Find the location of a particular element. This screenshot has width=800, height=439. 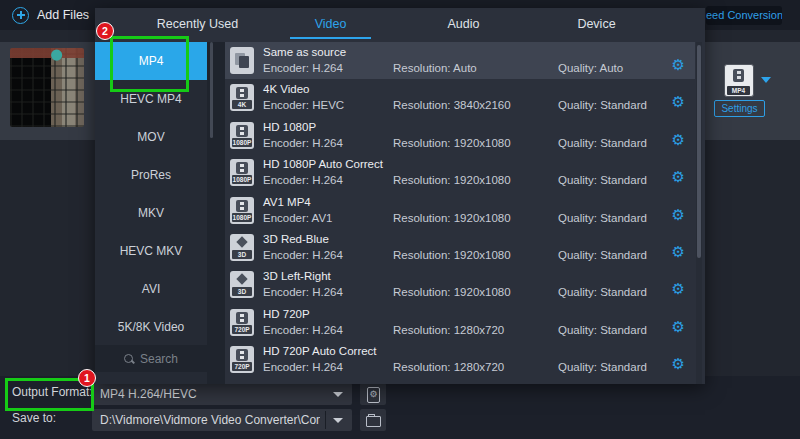

format-name: HD 1080P Auto Correct is located at coordinates (323, 164).